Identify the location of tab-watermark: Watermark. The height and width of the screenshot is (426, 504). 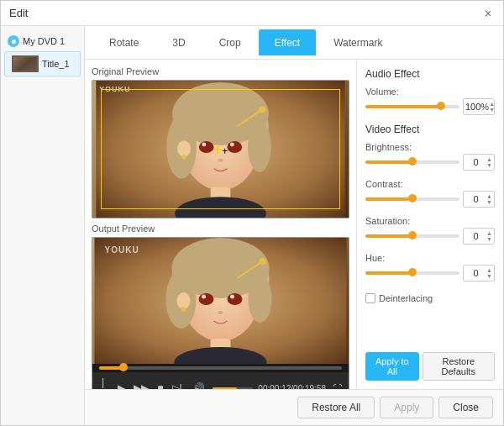
(358, 42).